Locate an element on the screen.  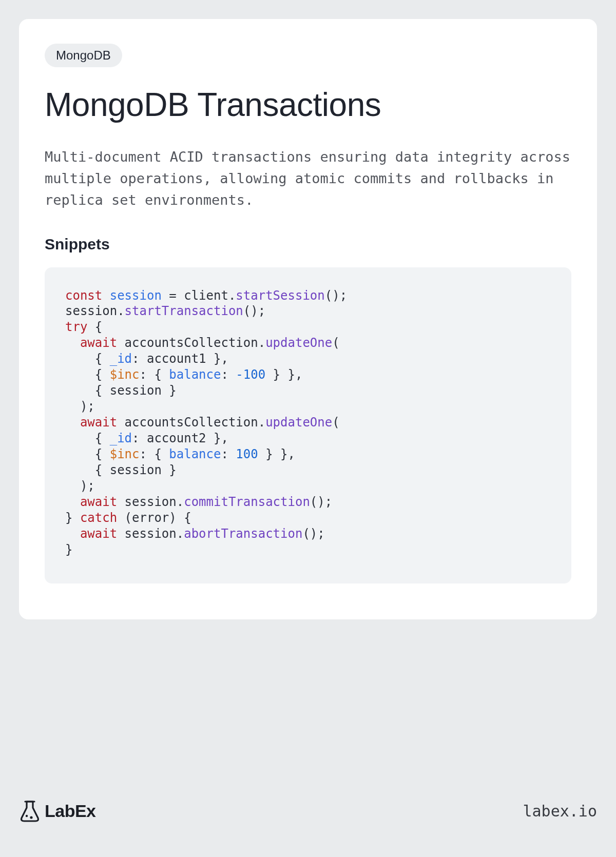
brand-name: LabEx is located at coordinates (70, 811).